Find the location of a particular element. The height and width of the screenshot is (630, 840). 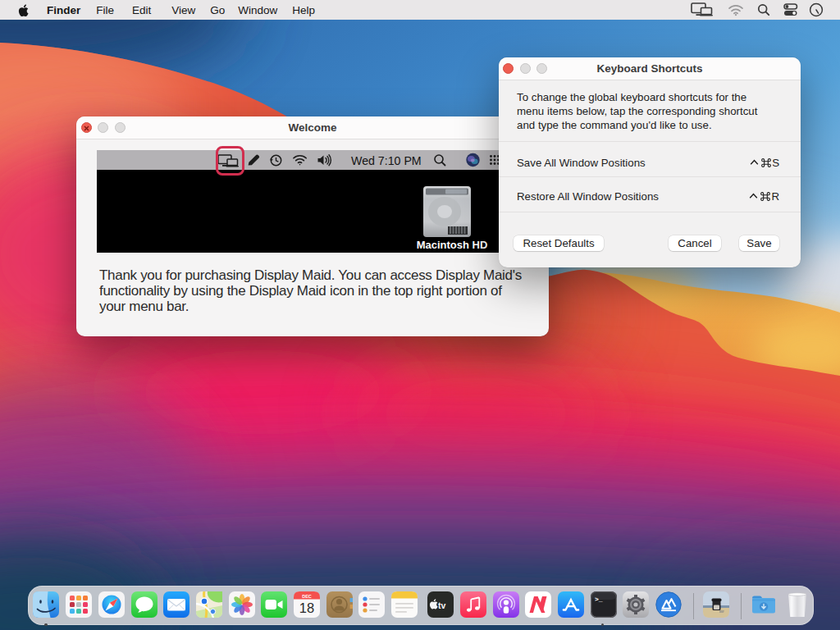

svg-text: tv is located at coordinates (441, 605).